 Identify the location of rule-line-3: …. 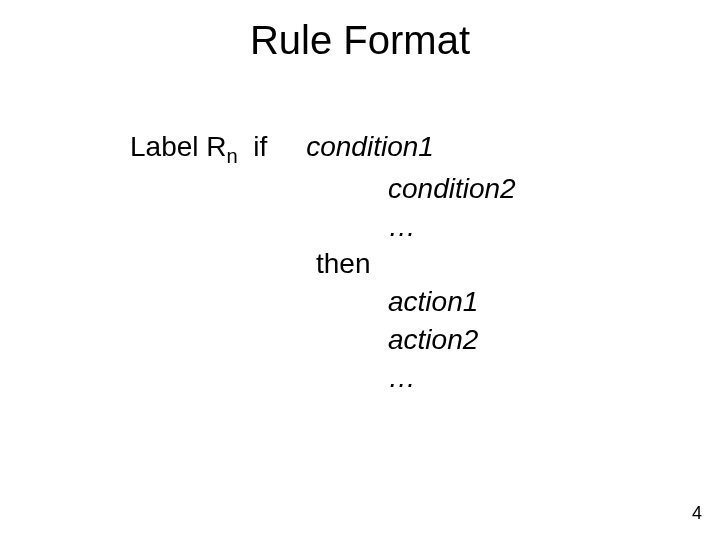
(323, 227).